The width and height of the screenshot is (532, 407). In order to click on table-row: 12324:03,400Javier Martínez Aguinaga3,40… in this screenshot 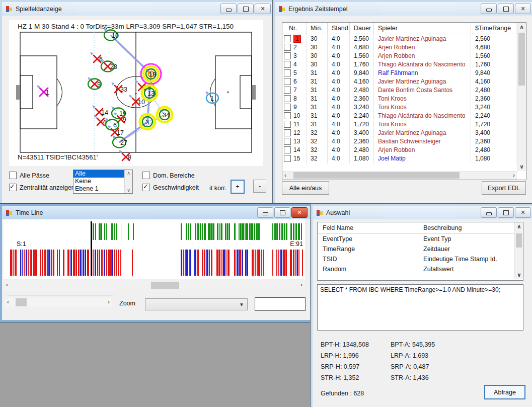, I will do `click(404, 133)`.